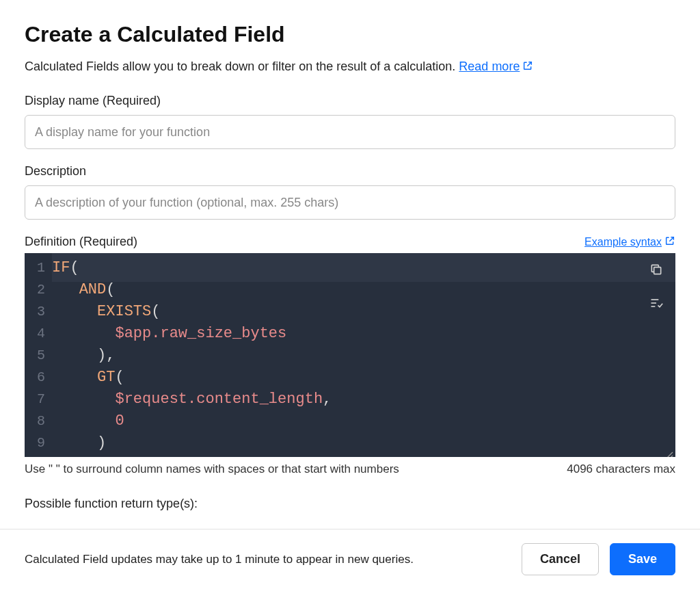 This screenshot has width=700, height=589. Describe the element at coordinates (350, 503) in the screenshot. I see `return-types-label: Possible function return type(s):` at that location.